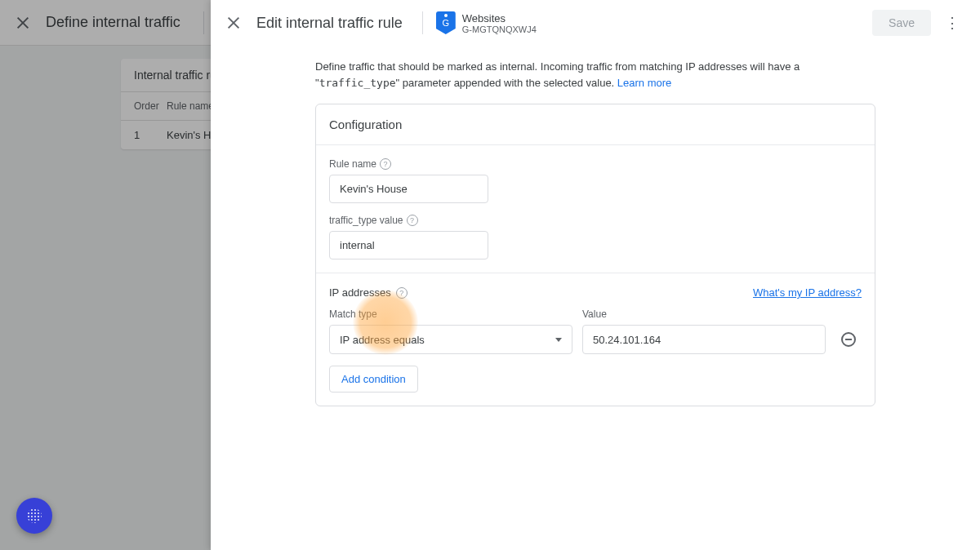 The height and width of the screenshot is (550, 980). I want to click on match-type-label: Match type, so click(451, 314).